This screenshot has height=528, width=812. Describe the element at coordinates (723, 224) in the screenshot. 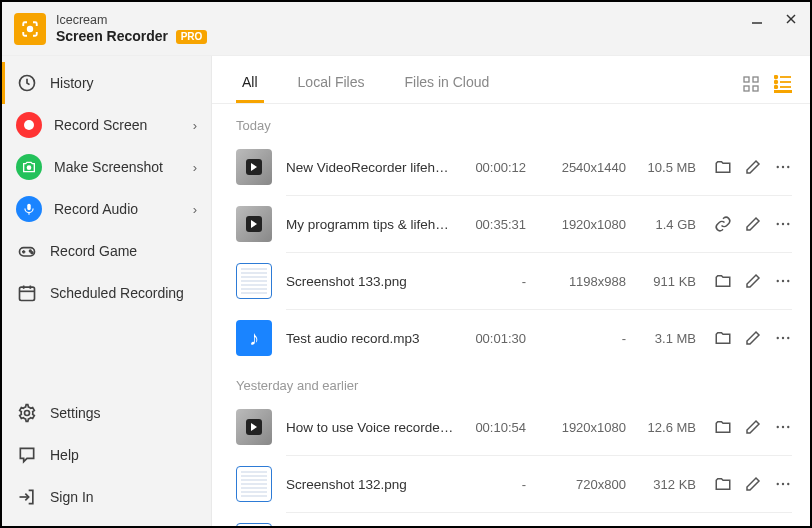

I see `link-icon` at that location.